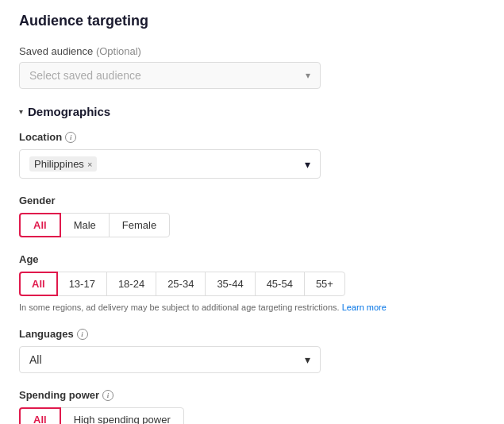 This screenshot has height=424, width=504. What do you see at coordinates (252, 259) in the screenshot?
I see `age-label: Age` at bounding box center [252, 259].